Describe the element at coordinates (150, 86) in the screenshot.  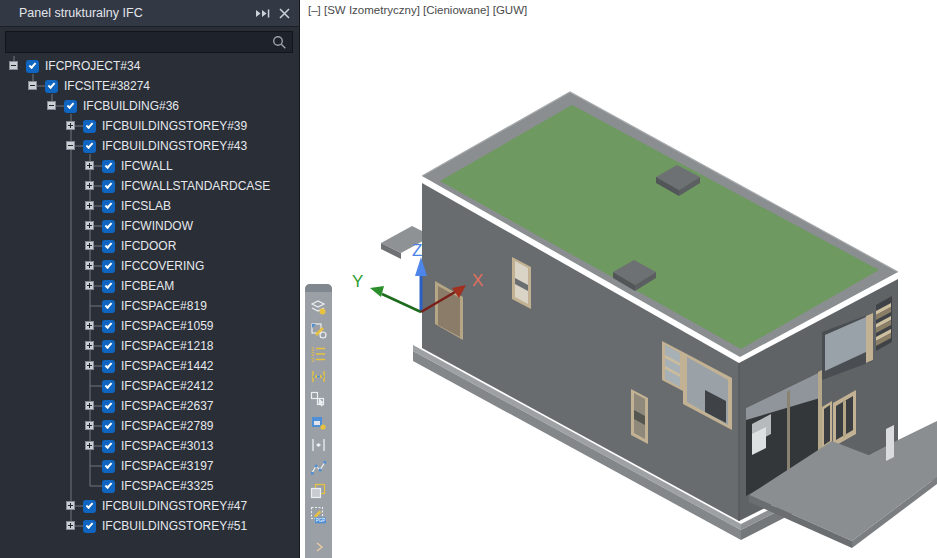
I see `tree-row: IFCSITE#38274` at that location.